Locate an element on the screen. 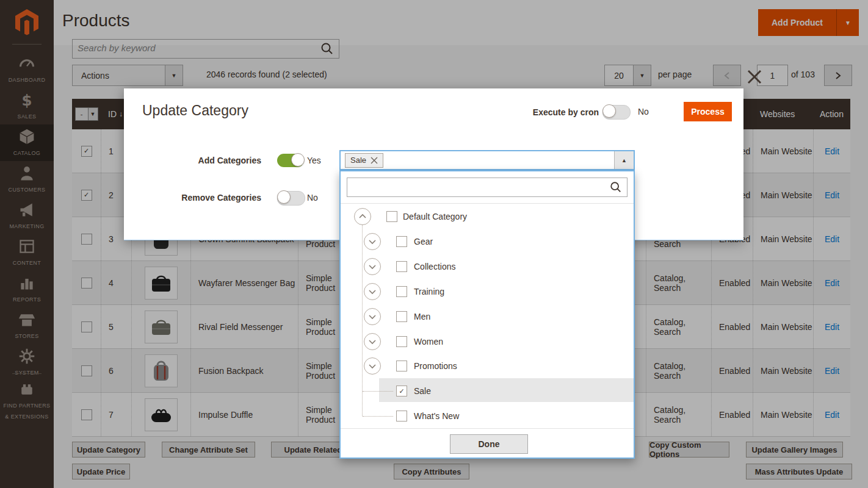 Image resolution: width=868 pixels, height=488 pixels. search-icon is located at coordinates (616, 187).